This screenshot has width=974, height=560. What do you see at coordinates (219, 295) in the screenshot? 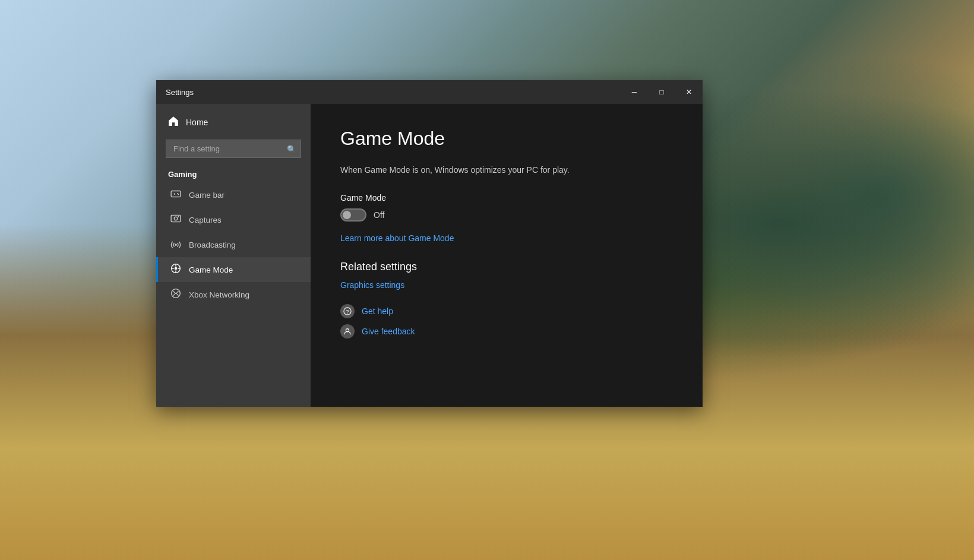
I see `sidebar-item-label: Xbox Networking` at bounding box center [219, 295].